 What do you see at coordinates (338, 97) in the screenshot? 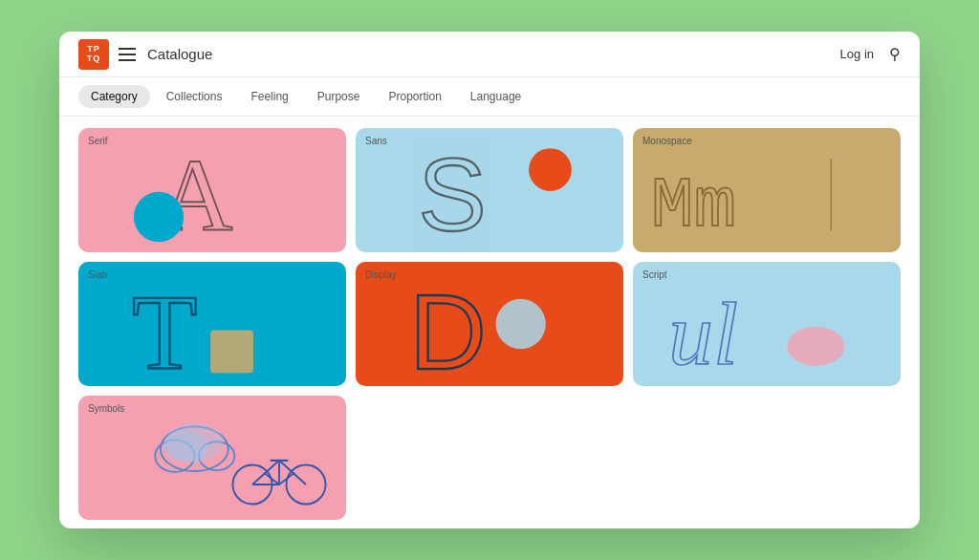
I see `tab-purpose: Purpose` at bounding box center [338, 97].